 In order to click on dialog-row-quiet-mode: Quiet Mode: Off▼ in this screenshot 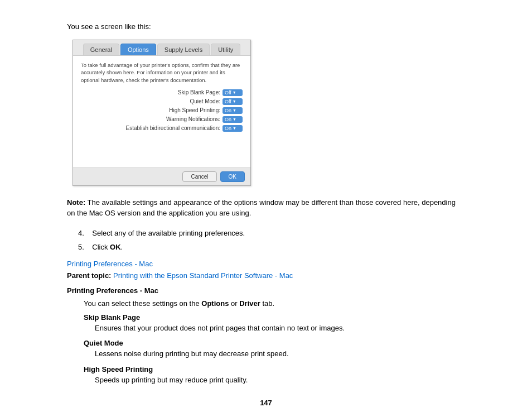, I will do `click(162, 102)`.